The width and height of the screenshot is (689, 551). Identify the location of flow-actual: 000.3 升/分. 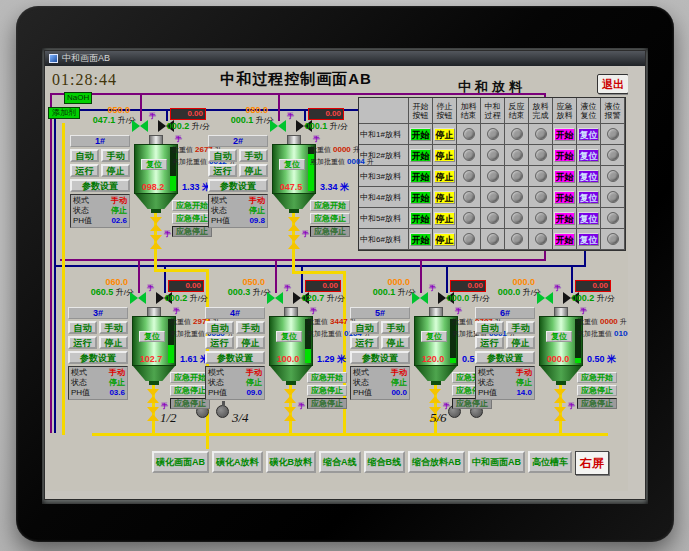
(237, 292).